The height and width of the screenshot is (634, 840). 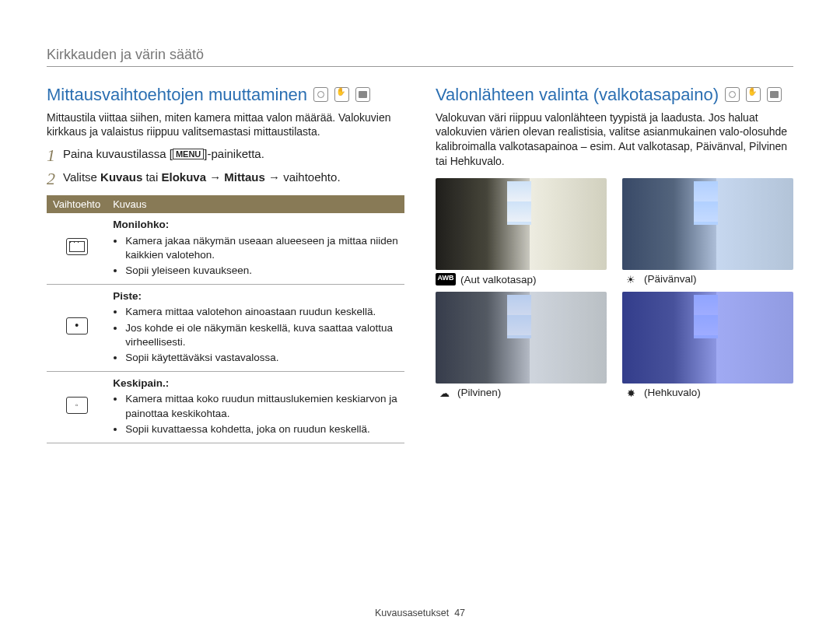 What do you see at coordinates (521, 232) in the screenshot?
I see `wb-item-auto: AWB (Aut valkotasap)` at bounding box center [521, 232].